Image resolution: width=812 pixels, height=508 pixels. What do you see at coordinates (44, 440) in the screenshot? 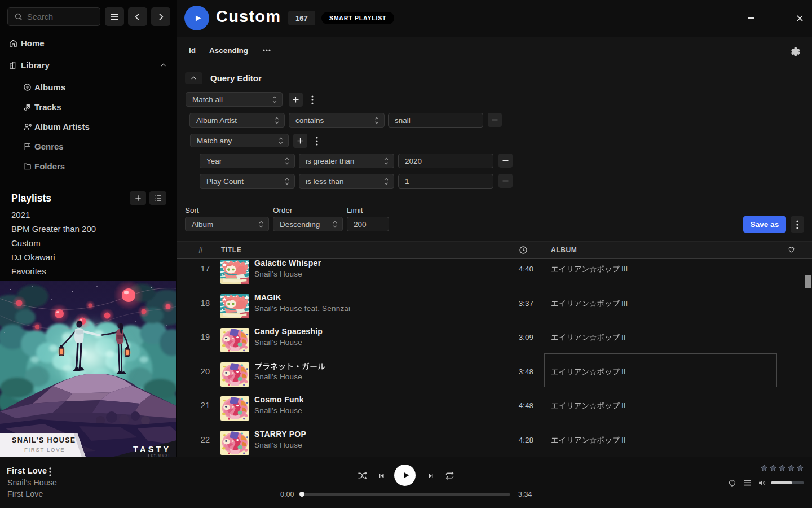
I see `svg-text: SNAIL’S HOUSE` at bounding box center [44, 440].